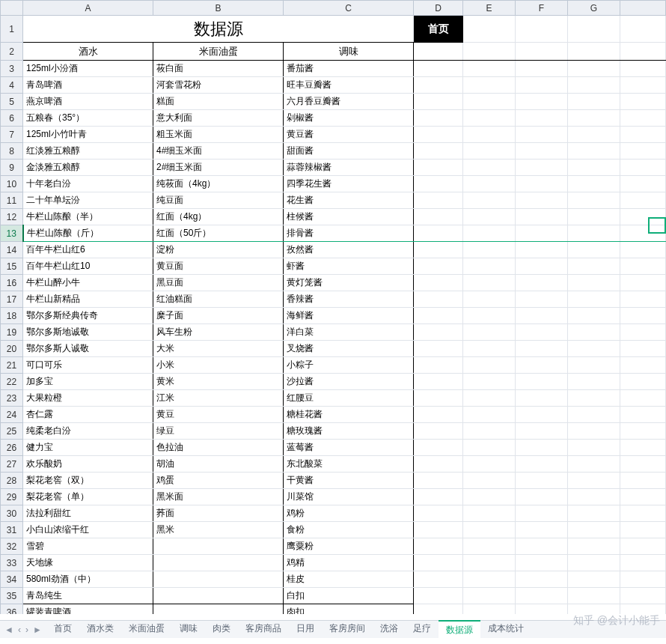 This screenshot has width=666, height=644. What do you see at coordinates (334, 610) in the screenshot?
I see `table-row: 36罐装青啤酒肉扣` at bounding box center [334, 610].